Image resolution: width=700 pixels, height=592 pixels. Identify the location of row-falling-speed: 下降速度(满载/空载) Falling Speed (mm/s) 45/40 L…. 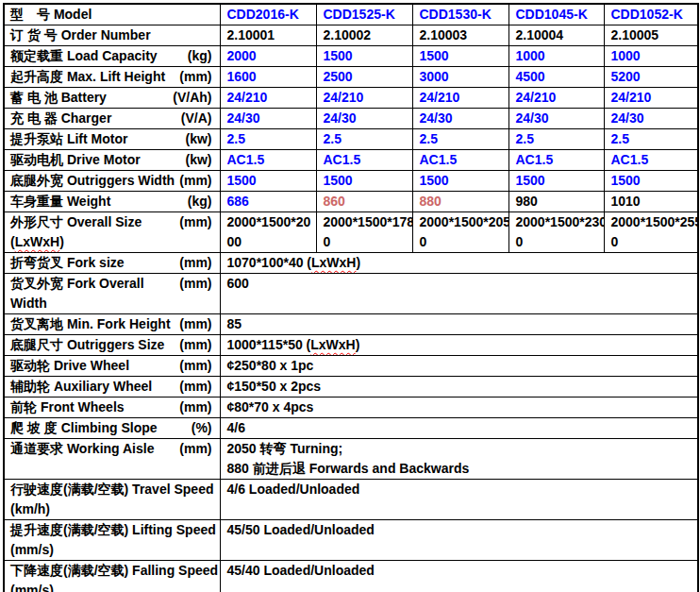
(351, 576).